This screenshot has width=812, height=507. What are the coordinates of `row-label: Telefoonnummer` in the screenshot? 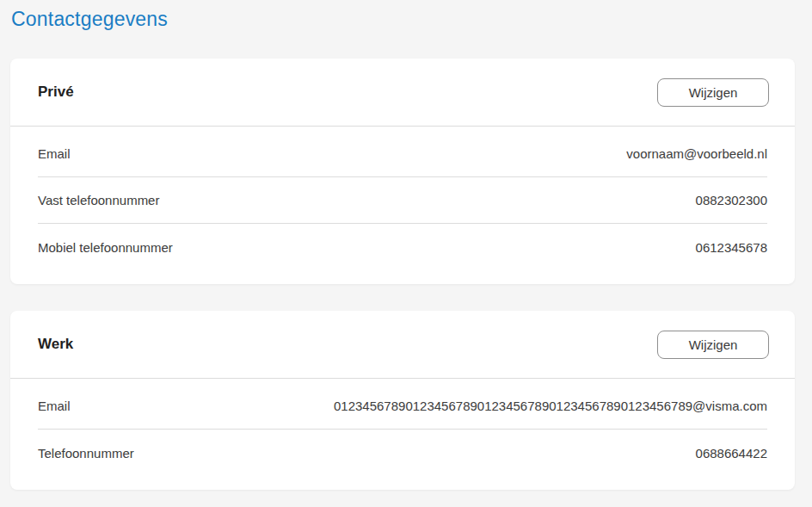 It's located at (86, 453).